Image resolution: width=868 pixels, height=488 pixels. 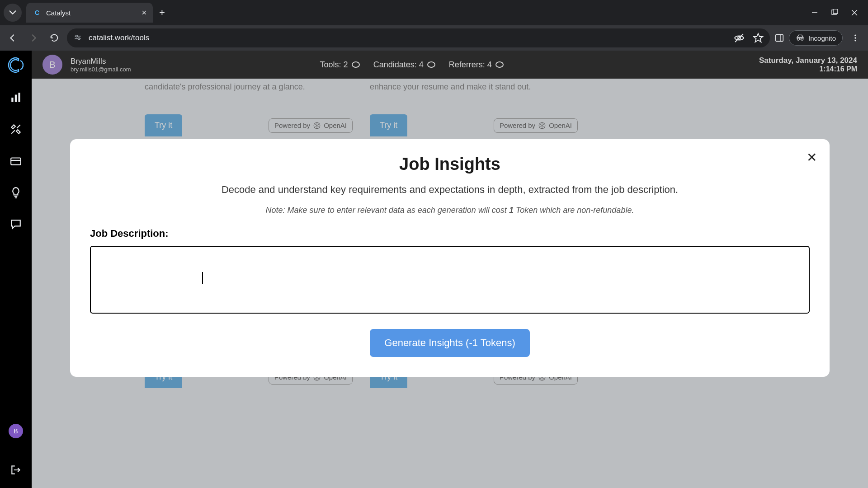 What do you see at coordinates (16, 65) in the screenshot?
I see `app-logo-icon` at bounding box center [16, 65].